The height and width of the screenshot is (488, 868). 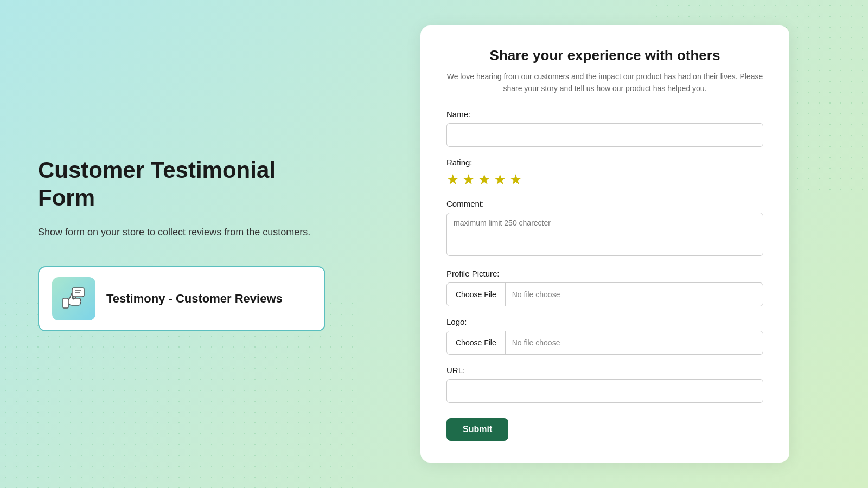 I want to click on name-label: Name:, so click(x=605, y=114).